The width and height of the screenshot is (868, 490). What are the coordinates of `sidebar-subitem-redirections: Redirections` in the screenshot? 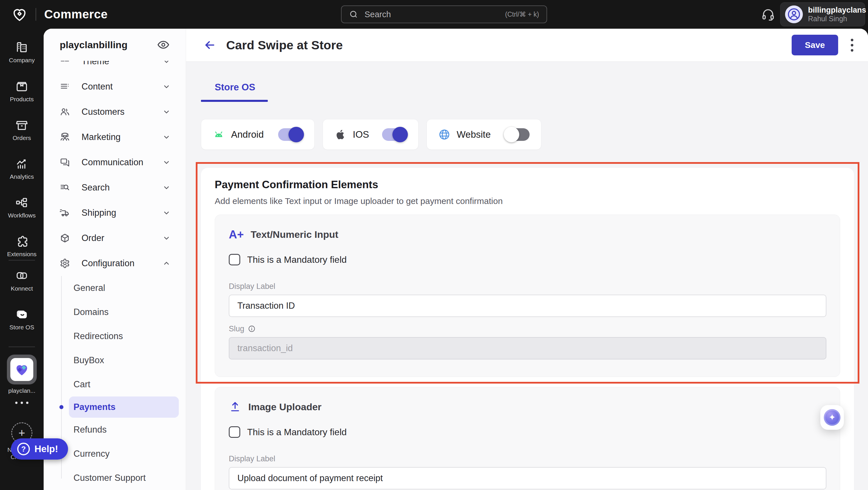 It's located at (115, 336).